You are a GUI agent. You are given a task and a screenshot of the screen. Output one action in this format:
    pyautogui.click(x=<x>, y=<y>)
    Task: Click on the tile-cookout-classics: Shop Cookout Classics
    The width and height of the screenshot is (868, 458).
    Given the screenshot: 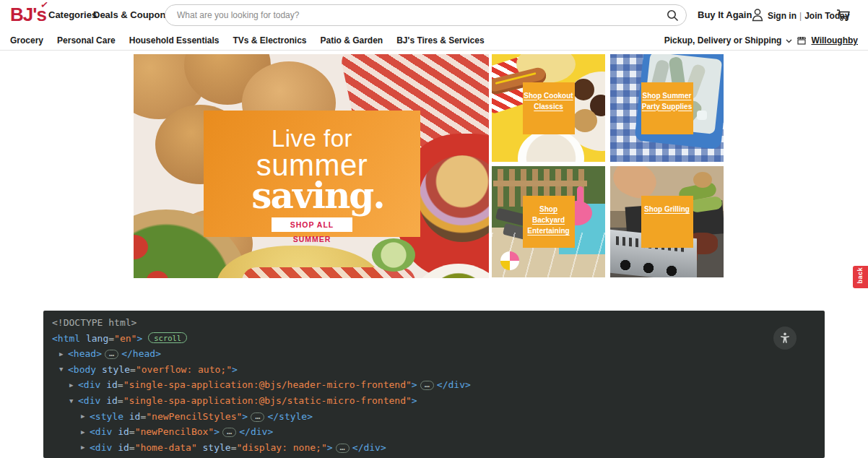 What is the action you would take?
    pyautogui.click(x=549, y=108)
    